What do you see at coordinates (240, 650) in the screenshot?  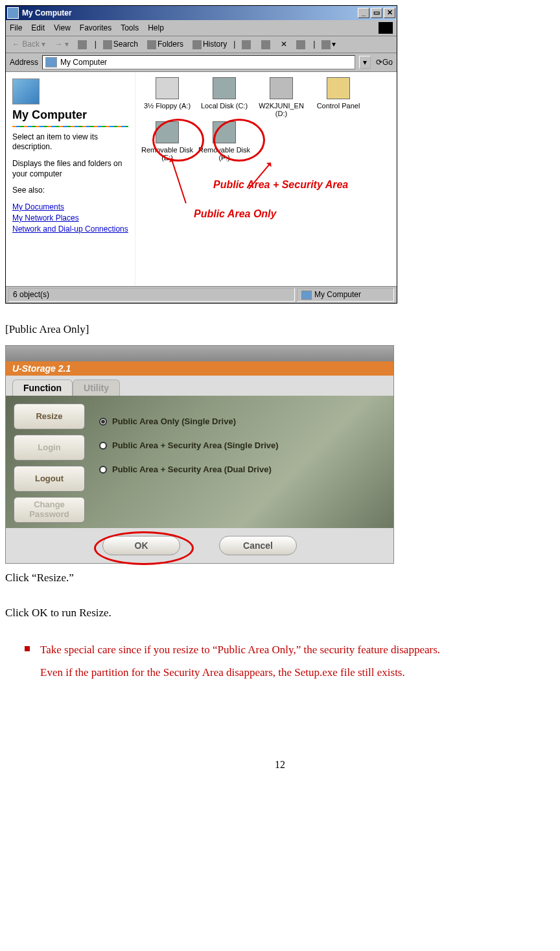 I see `warning-1: Take special care since if you resize to…` at bounding box center [240, 650].